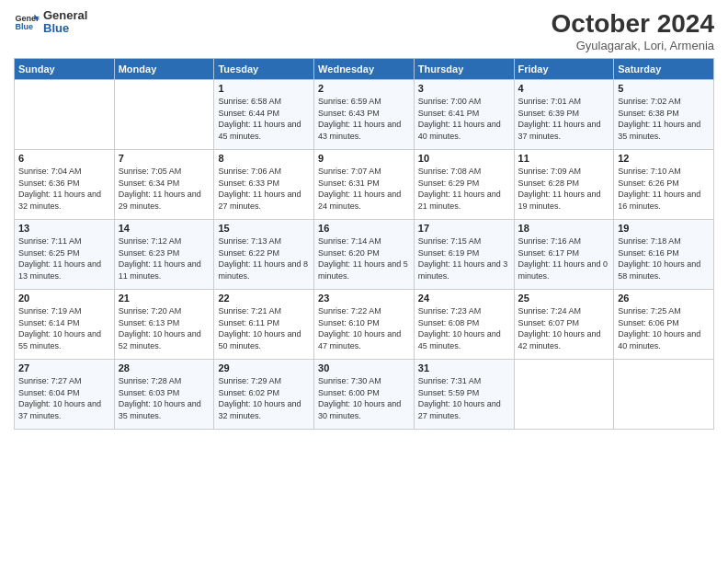 The height and width of the screenshot is (563, 728). Describe the element at coordinates (564, 255) in the screenshot. I see `day-cell: 18Sunrise: 7:16 AMSunset: 6:17 PMDayligh…` at that location.